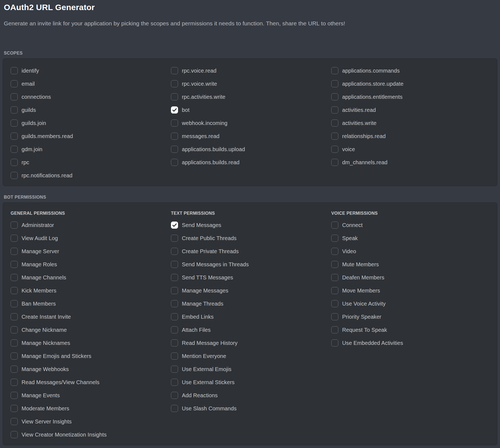 The width and height of the screenshot is (500, 448). I want to click on permission-checkbox-view-creator-monetization-insights, so click(14, 435).